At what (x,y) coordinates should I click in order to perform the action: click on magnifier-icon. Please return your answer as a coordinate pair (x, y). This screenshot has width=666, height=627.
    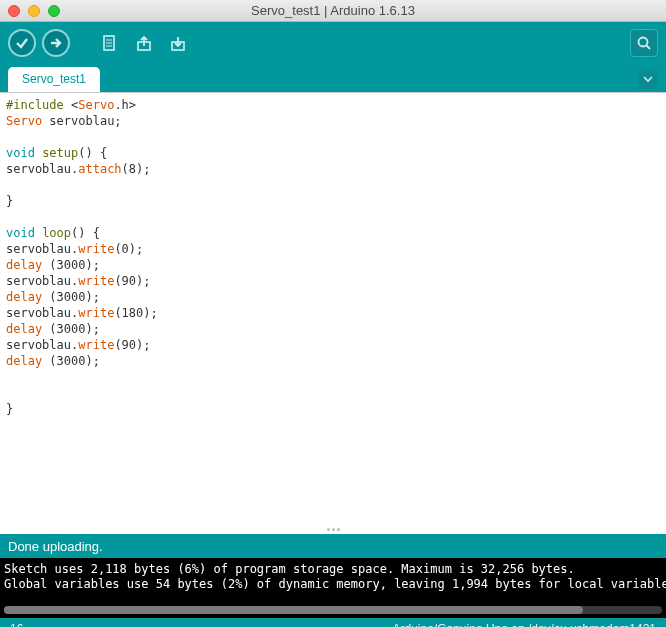
    Looking at the image, I should click on (644, 43).